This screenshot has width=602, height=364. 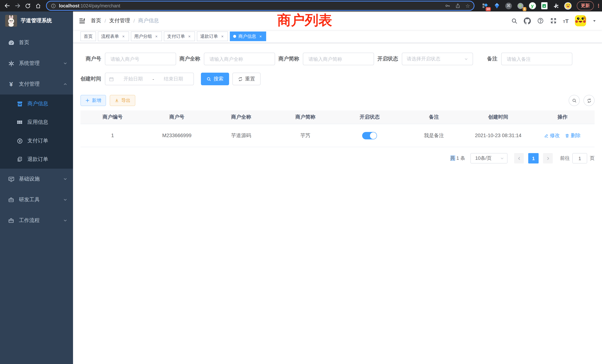 What do you see at coordinates (434, 135) in the screenshot?
I see `cell-remark: 我是备注` at bounding box center [434, 135].